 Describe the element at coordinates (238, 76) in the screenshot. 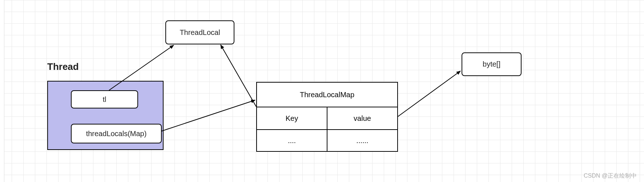

I see `arrow-key-to-threadlocal` at that location.